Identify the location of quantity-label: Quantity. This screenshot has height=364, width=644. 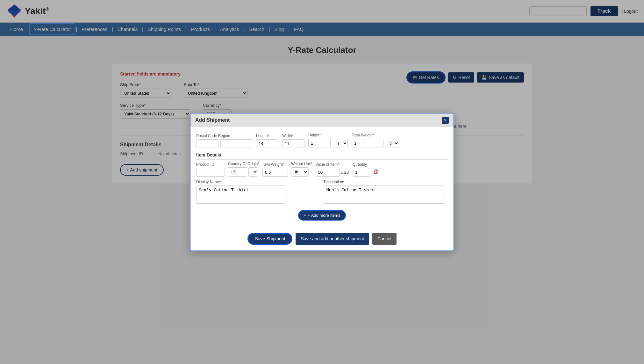
(361, 164).